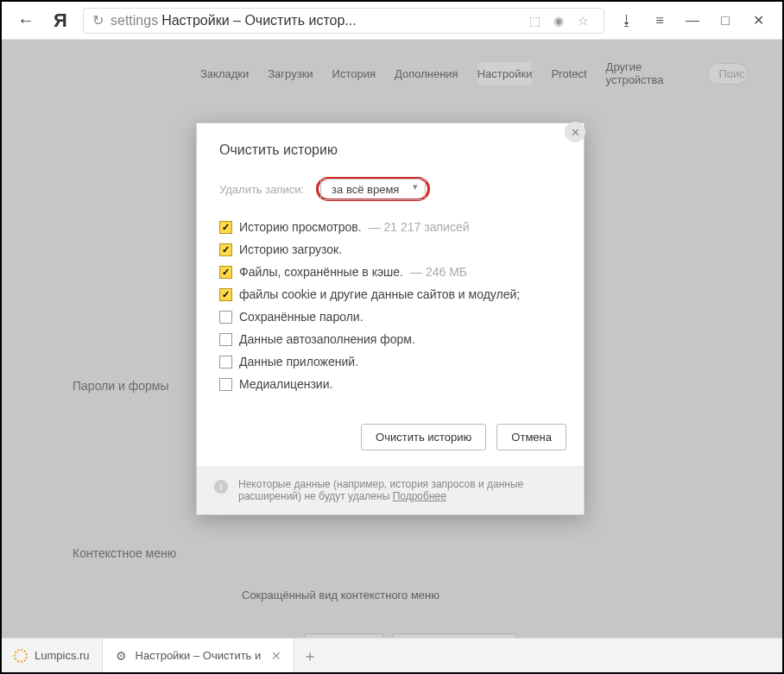  What do you see at coordinates (392, 655) in the screenshot?
I see `tab-strip: Lumpics.ru ⚙ Настройки – Очистить и ✕ ＋` at bounding box center [392, 655].